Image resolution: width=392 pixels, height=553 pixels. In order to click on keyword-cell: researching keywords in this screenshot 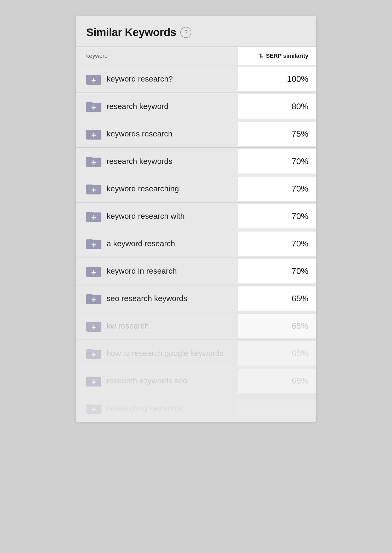, I will do `click(157, 408)`.